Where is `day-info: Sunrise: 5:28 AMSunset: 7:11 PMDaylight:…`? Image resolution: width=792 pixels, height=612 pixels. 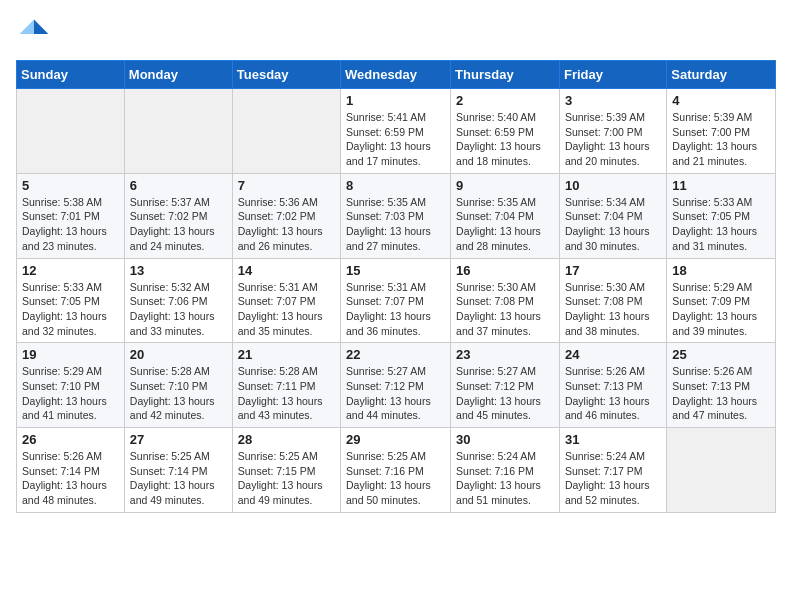
day-info: Sunrise: 5:28 AMSunset: 7:11 PMDaylight:… is located at coordinates (286, 394).